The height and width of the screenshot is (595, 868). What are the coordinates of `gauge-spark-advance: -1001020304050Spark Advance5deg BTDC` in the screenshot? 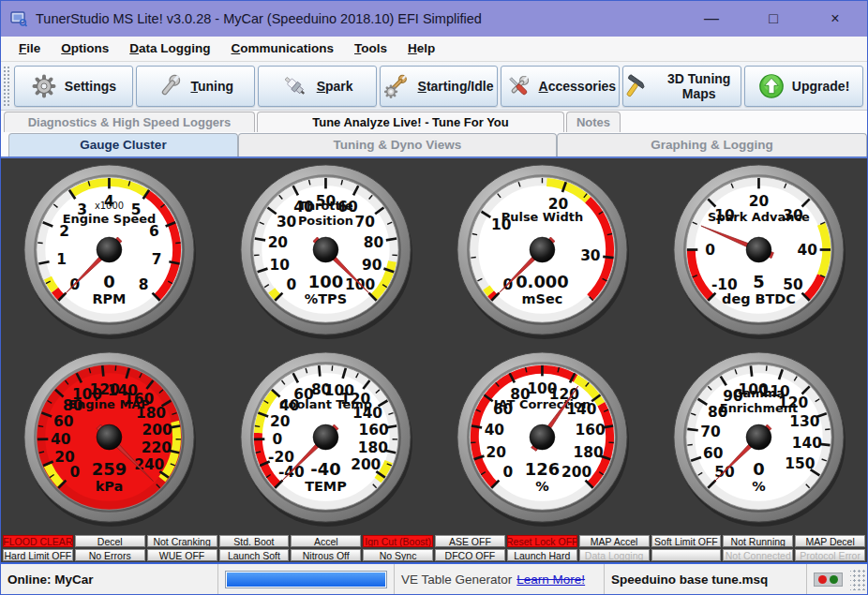 It's located at (759, 253).